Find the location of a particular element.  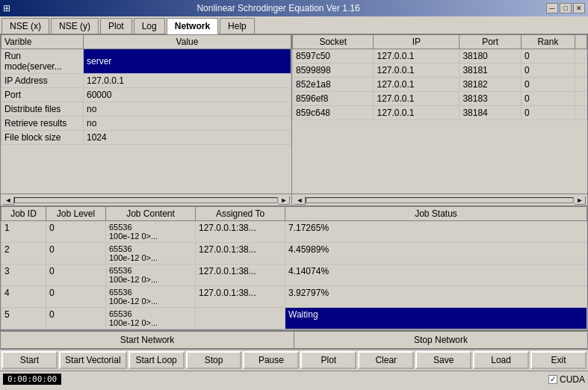

job-id-cell: 3 is located at coordinates (24, 275).